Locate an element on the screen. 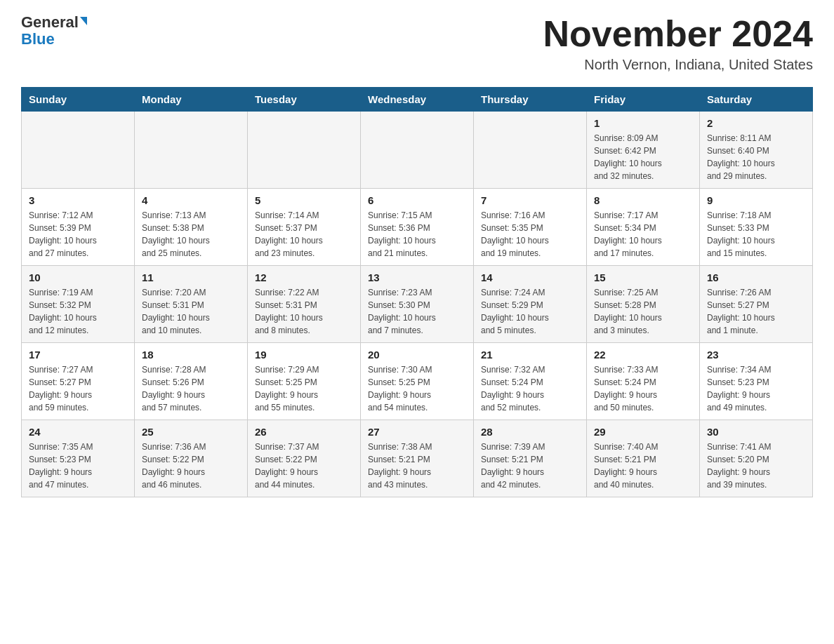 This screenshot has height=644, width=834. calendar-cell: 25Sunrise: 7:36 AM Sunset: 5:22 PM Dayli… is located at coordinates (191, 459).